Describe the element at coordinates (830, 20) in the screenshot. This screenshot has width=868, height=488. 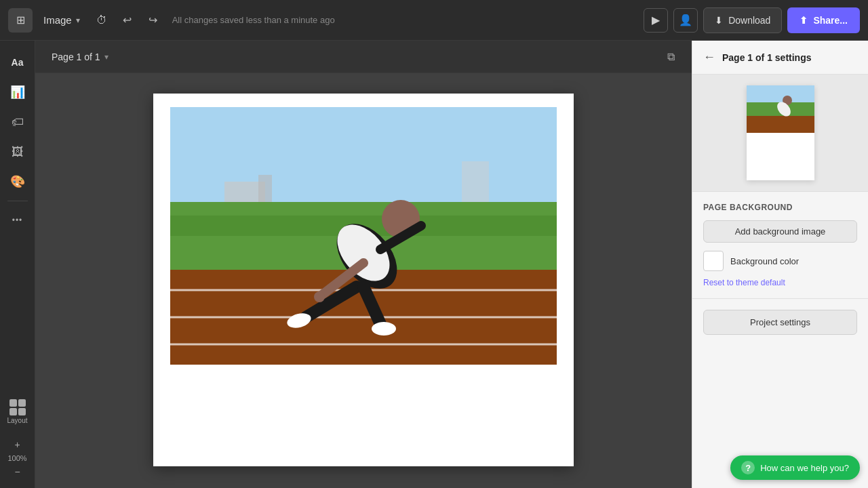
I see `share-label: Share...` at that location.